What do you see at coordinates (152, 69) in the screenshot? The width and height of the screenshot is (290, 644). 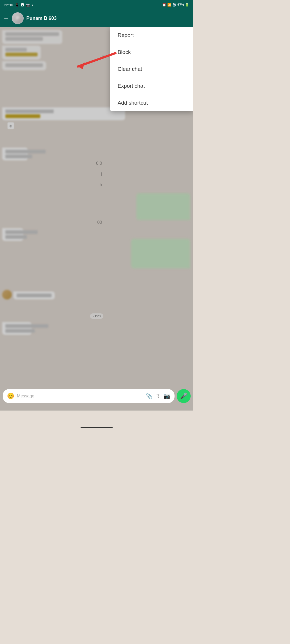 I see `menu-item-clear-chat: Clear chat` at bounding box center [152, 69].